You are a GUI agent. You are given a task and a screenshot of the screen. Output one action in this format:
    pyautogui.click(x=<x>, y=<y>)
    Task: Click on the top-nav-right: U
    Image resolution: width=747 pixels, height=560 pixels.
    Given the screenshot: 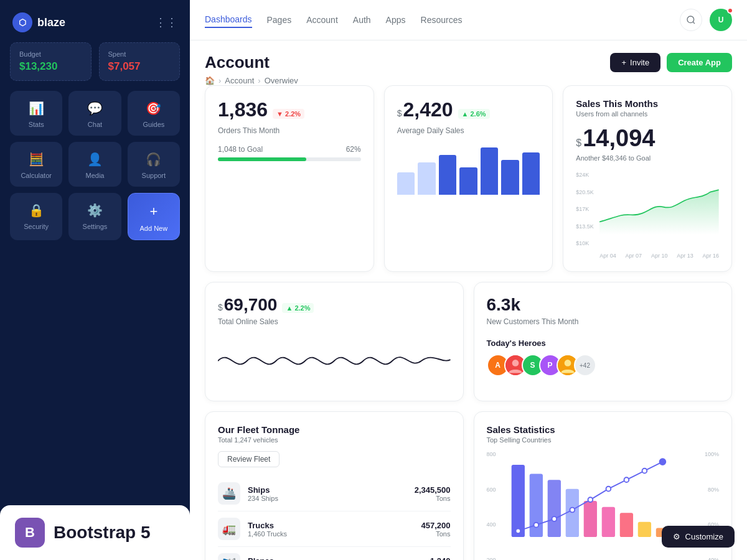 What is the action you would take?
    pyautogui.click(x=706, y=20)
    